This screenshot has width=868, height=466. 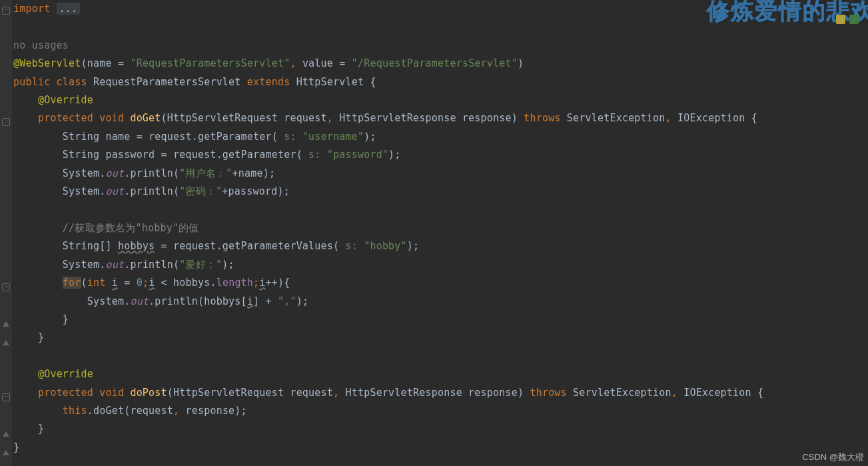 What do you see at coordinates (145, 118) in the screenshot?
I see `doget-method: doGet` at bounding box center [145, 118].